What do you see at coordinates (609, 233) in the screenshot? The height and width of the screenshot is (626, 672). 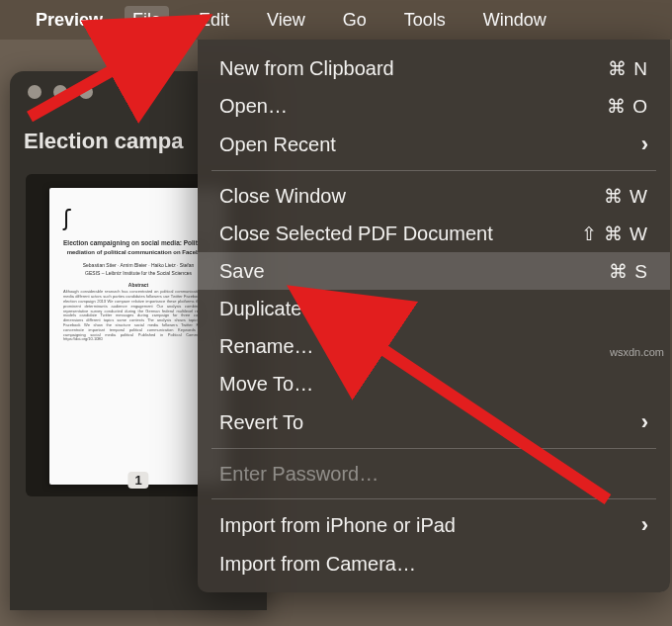 I see `menu-shortcut: ⇧ ⌘ W` at bounding box center [609, 233].